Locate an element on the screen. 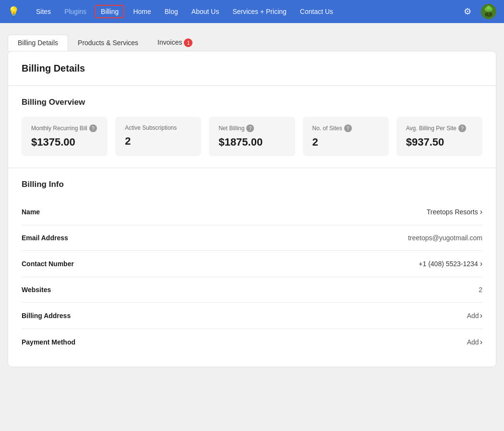 Image resolution: width=504 pixels, height=431 pixels. stat-avg-billing-value: $937.50 is located at coordinates (440, 142).